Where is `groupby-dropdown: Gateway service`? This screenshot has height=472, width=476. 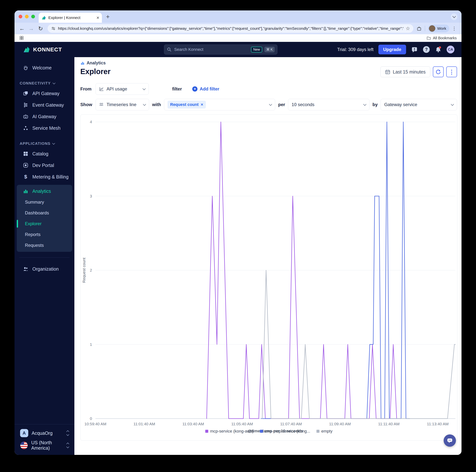
groupby-dropdown: Gateway service is located at coordinates (419, 105).